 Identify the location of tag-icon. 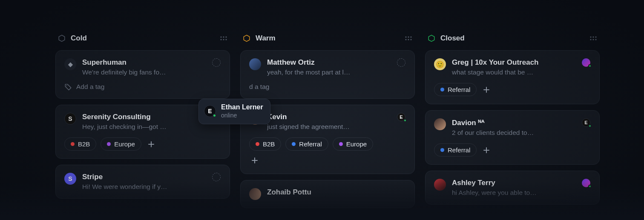
(68, 87).